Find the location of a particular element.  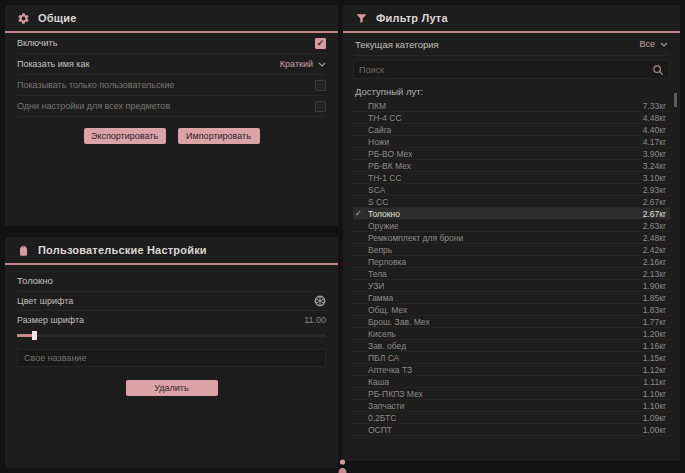

loot-item-name: Общ. Мех is located at coordinates (388, 310).